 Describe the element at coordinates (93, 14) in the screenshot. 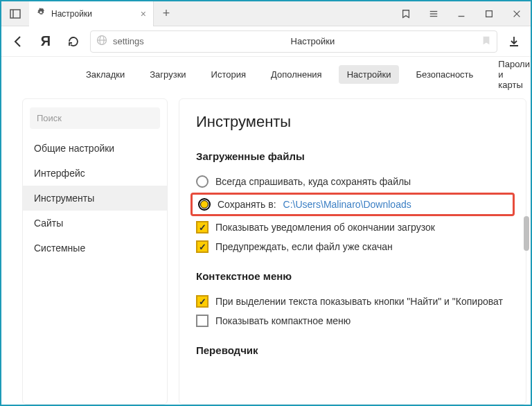

I see `tab-title: Настройки` at that location.